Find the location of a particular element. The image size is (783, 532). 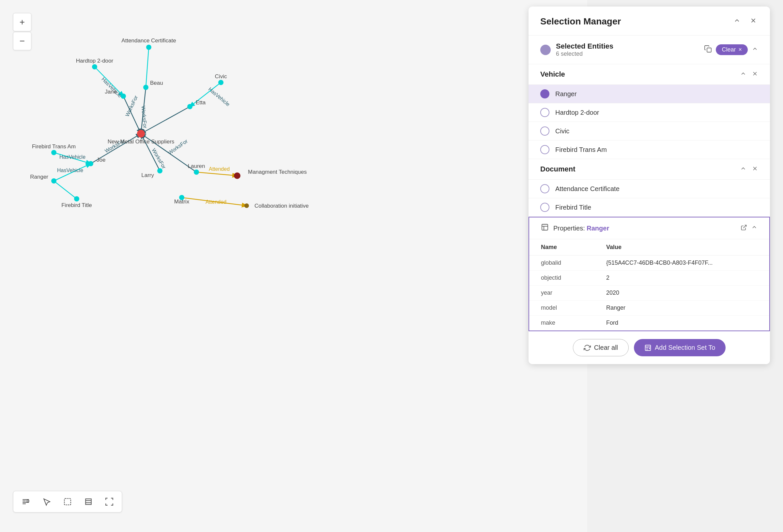

prop-row-make: make Ford is located at coordinates (649, 323).